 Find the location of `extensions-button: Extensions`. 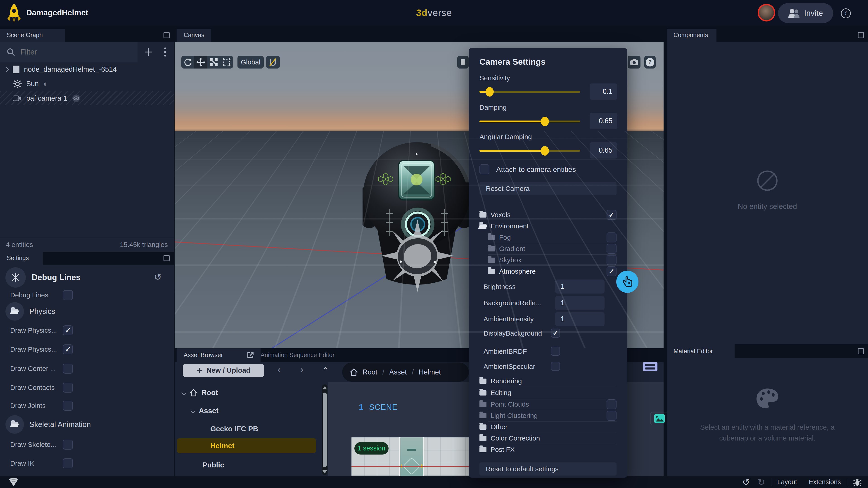

extensions-button: Extensions is located at coordinates (825, 482).